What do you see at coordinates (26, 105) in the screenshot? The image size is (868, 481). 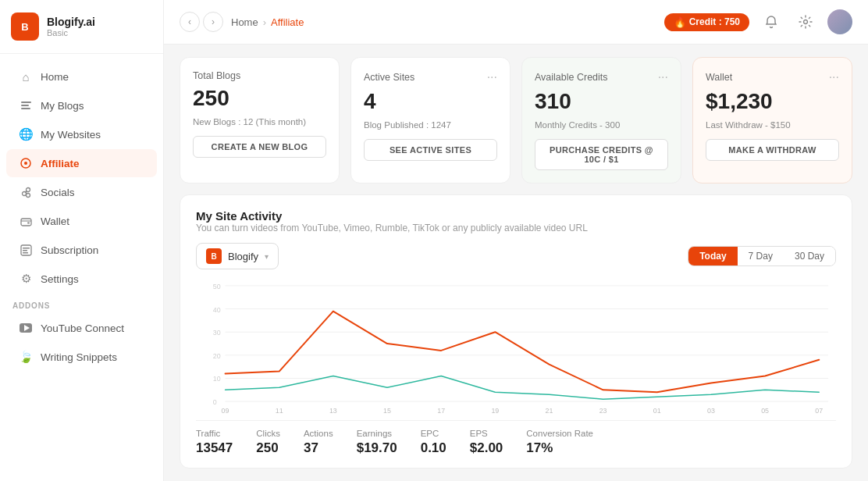 I see `blogs-icon` at bounding box center [26, 105].